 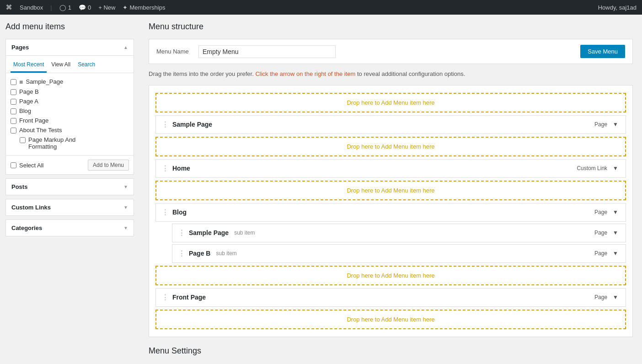 I want to click on menu-item-right: Page ▼, so click(x=607, y=124).